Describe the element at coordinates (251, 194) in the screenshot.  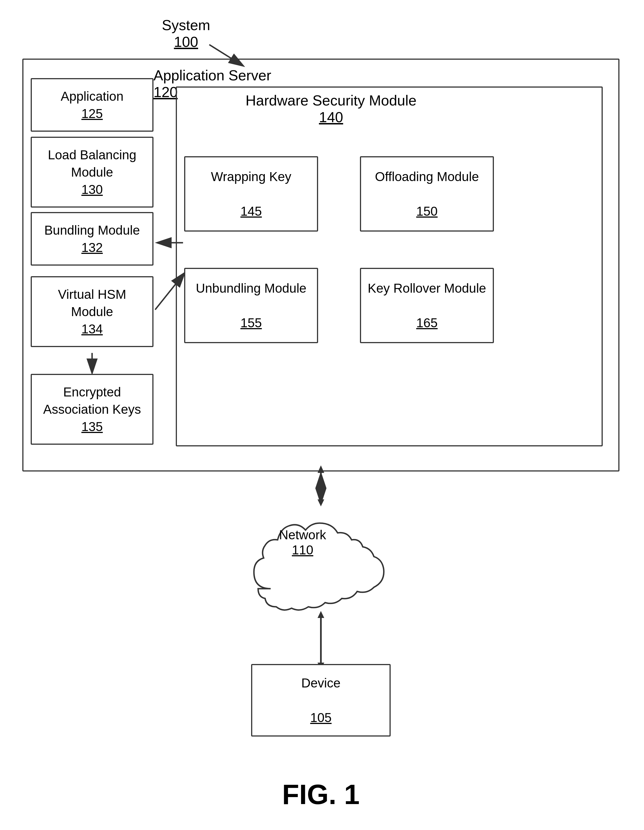
I see `wrapping-key-box: Wrapping Key 145` at that location.